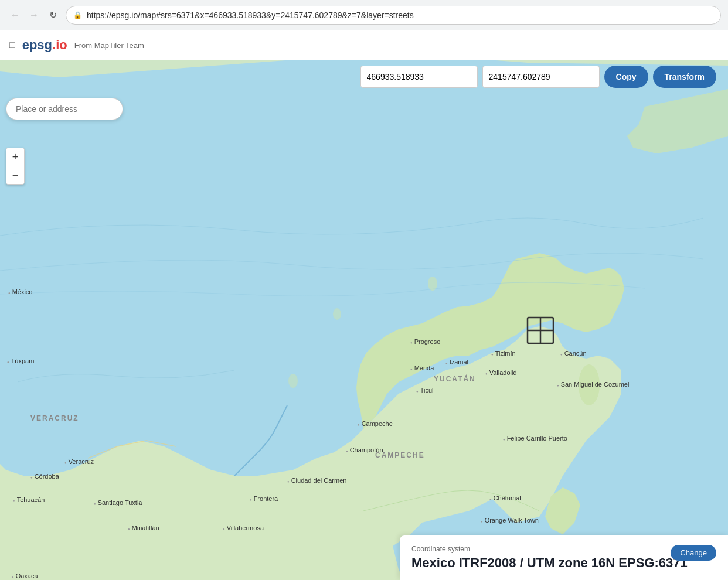 The image size is (728, 580). What do you see at coordinates (77, 15) in the screenshot?
I see `lock-icon: 🔒` at bounding box center [77, 15].